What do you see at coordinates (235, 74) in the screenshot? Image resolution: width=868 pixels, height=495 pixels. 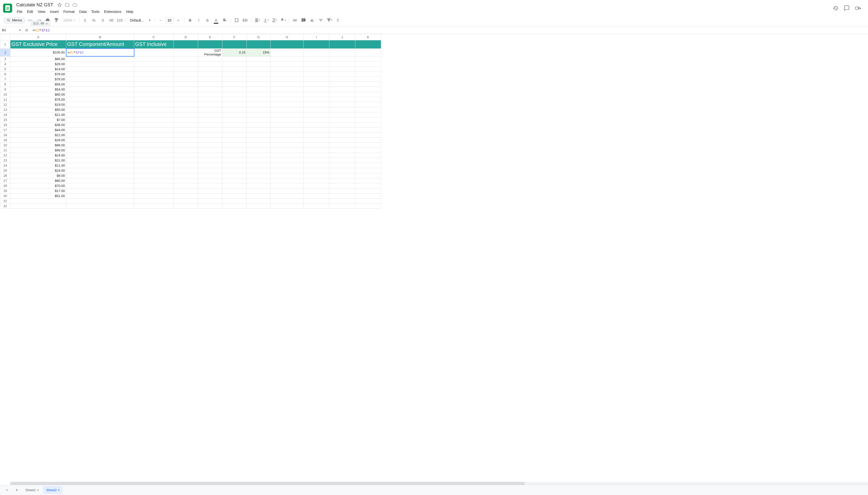 I see `cell-F6` at bounding box center [235, 74].